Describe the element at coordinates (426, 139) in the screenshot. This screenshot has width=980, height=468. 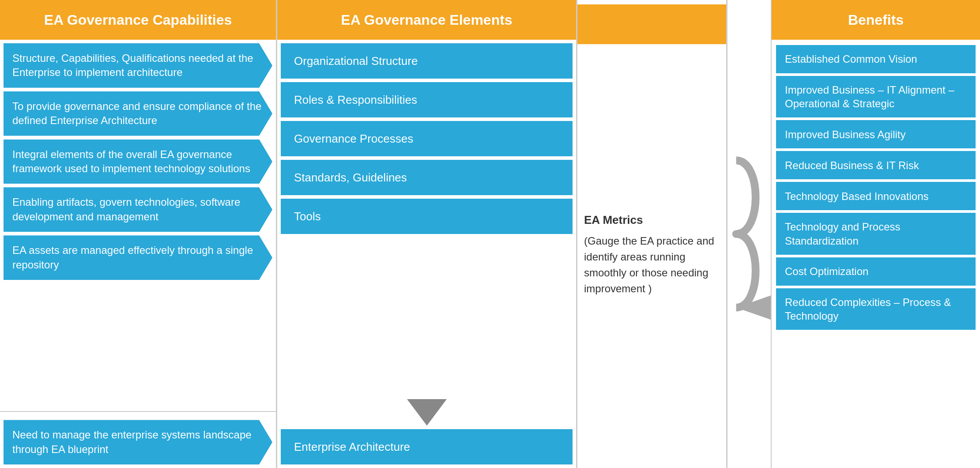
I see `element-item-2: Governance Processes` at that location.